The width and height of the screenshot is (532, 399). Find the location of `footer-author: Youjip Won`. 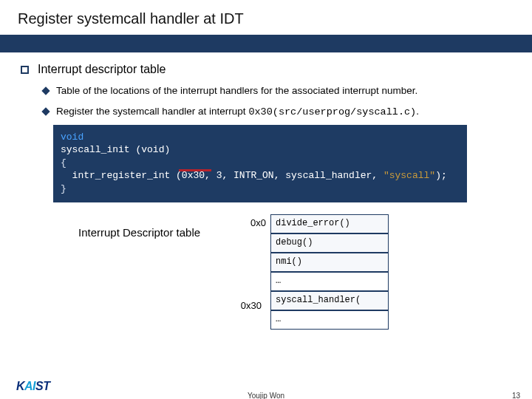

footer-author: Youjip Won is located at coordinates (266, 395).